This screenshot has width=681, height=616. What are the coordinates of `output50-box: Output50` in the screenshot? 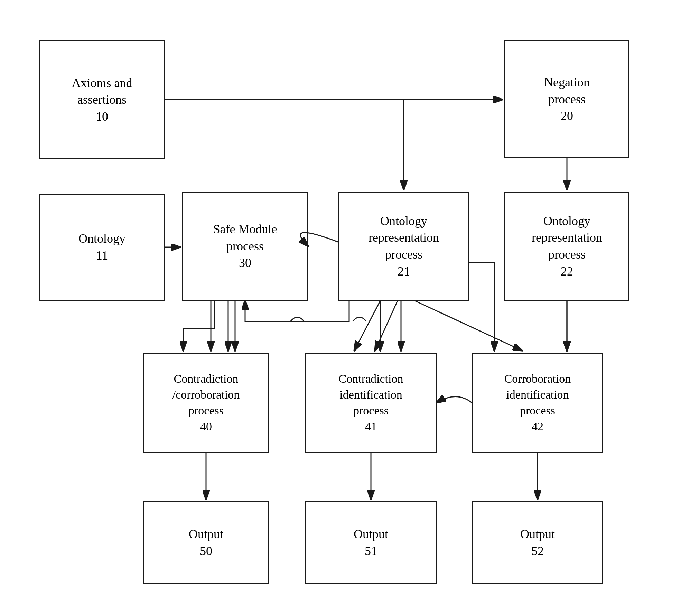 It's located at (206, 543).